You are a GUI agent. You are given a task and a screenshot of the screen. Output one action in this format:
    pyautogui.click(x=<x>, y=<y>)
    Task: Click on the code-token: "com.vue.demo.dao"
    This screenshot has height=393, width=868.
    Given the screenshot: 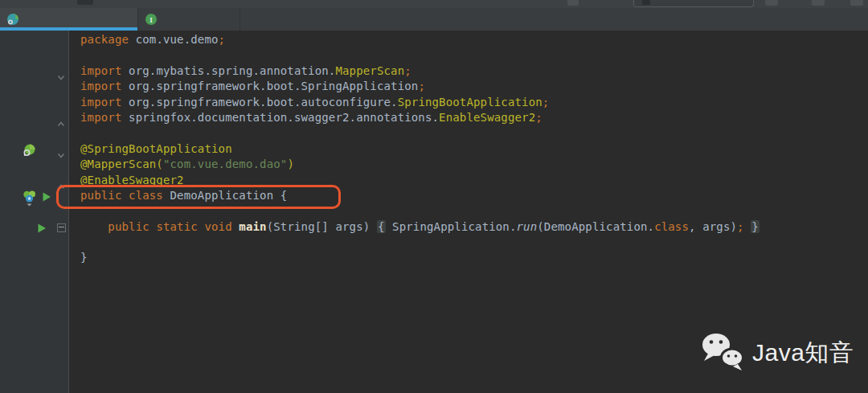 What is the action you would take?
    pyautogui.click(x=225, y=164)
    